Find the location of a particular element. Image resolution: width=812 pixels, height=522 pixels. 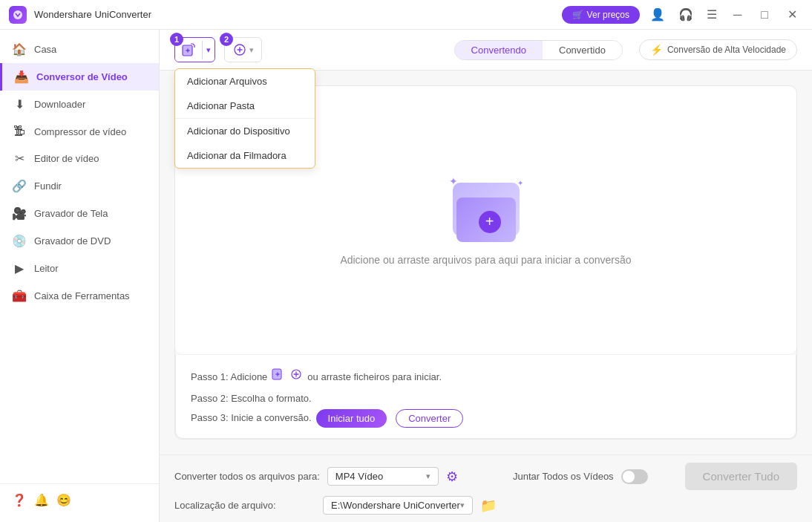

sidebar-item-gravador-tela: 🎥 Gravador de Tela is located at coordinates (79, 214).